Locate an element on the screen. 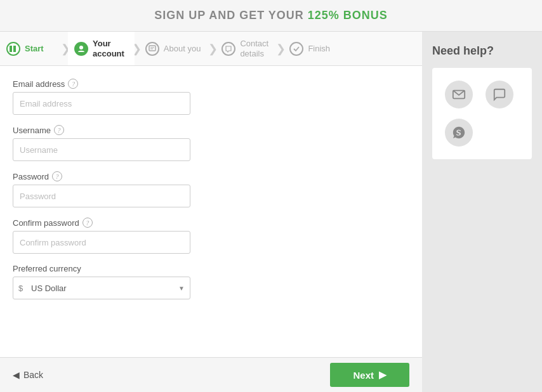 The image size is (542, 392). email-contact-icon is located at coordinates (459, 95).